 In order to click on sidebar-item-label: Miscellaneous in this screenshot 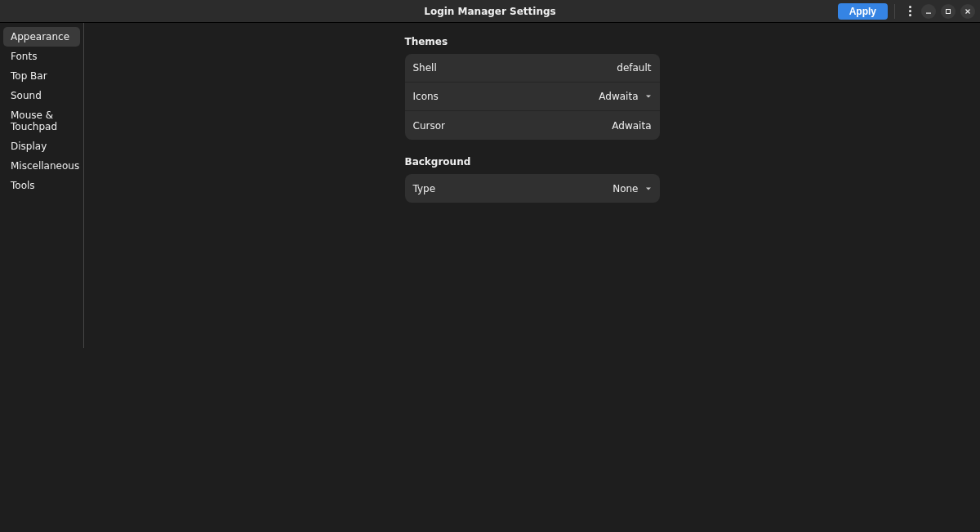, I will do `click(45, 166)`.